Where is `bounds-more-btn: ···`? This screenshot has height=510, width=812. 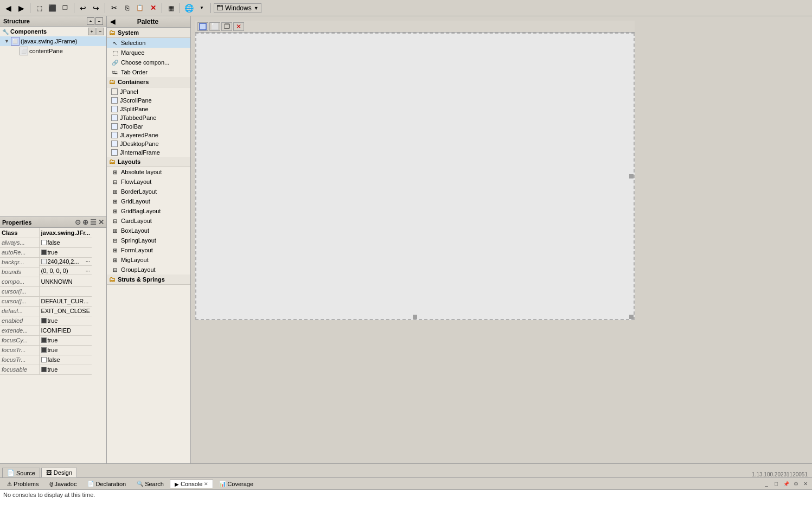 bounds-more-btn: ··· is located at coordinates (88, 271).